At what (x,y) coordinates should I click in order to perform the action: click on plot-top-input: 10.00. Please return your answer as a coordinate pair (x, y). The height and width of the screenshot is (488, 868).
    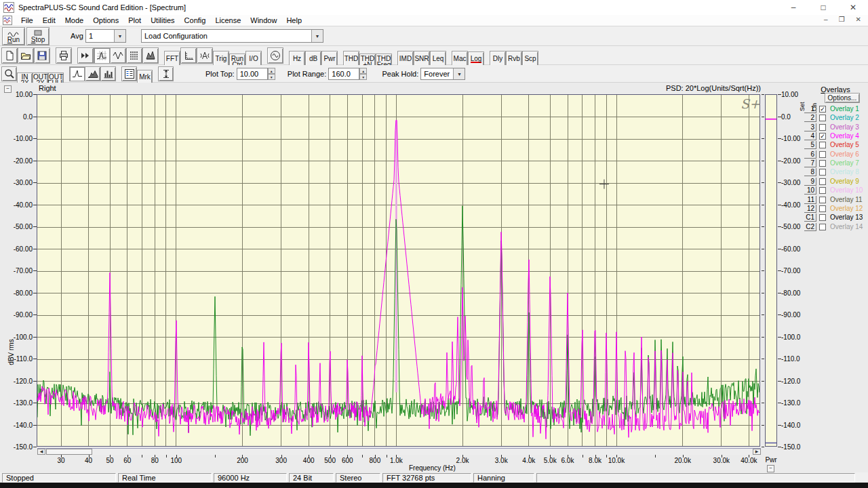
    Looking at the image, I should click on (252, 74).